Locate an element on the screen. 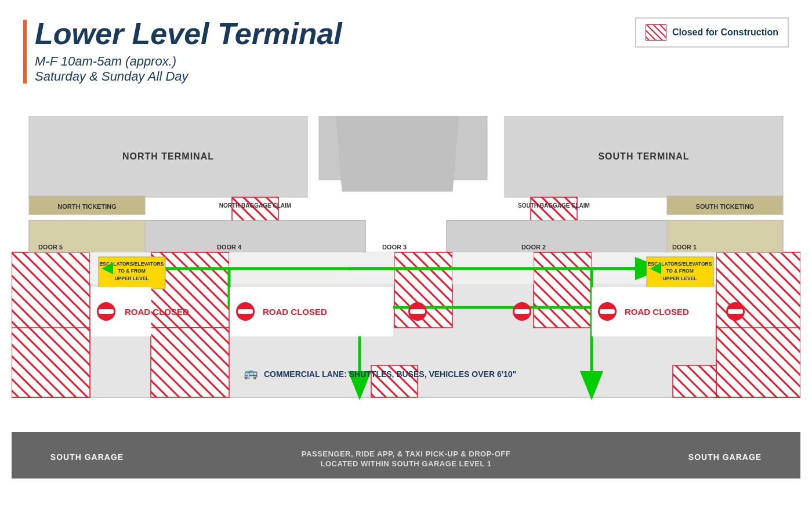 This screenshot has height=522, width=812. svg-text:COMMERCIAL LANE: SHUTTLES, BUS: COMMERCIAL LANE: SHUTTLES, BUSES, VEHICL… is located at coordinates (390, 374).